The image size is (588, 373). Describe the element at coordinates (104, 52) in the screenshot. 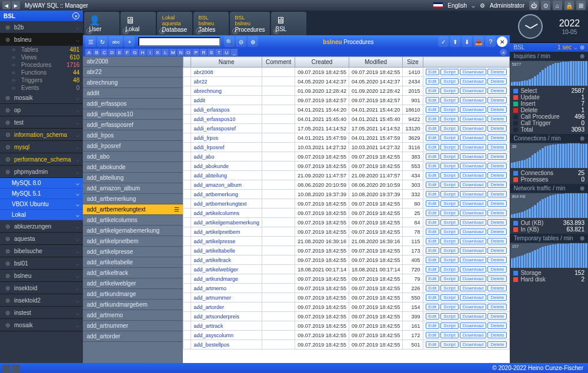

I see `alpha-C: C` at that location.